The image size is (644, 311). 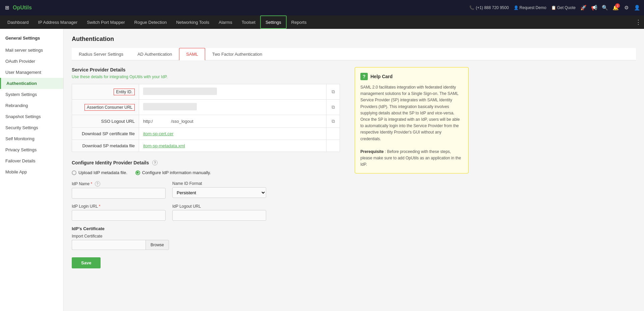 I want to click on tab-saml: SAML, so click(x=192, y=54).